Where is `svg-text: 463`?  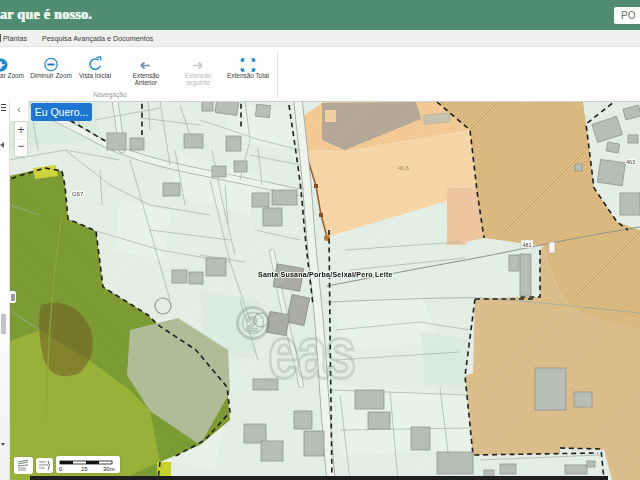
svg-text: 463 is located at coordinates (630, 162).